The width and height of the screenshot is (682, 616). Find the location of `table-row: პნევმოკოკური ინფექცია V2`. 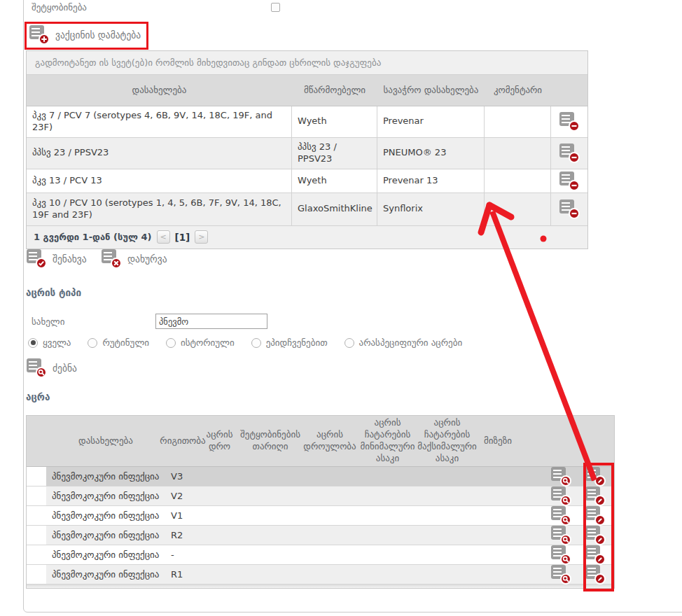

table-row: პნევმოკოკური ინფექცია V2 is located at coordinates (321, 496).